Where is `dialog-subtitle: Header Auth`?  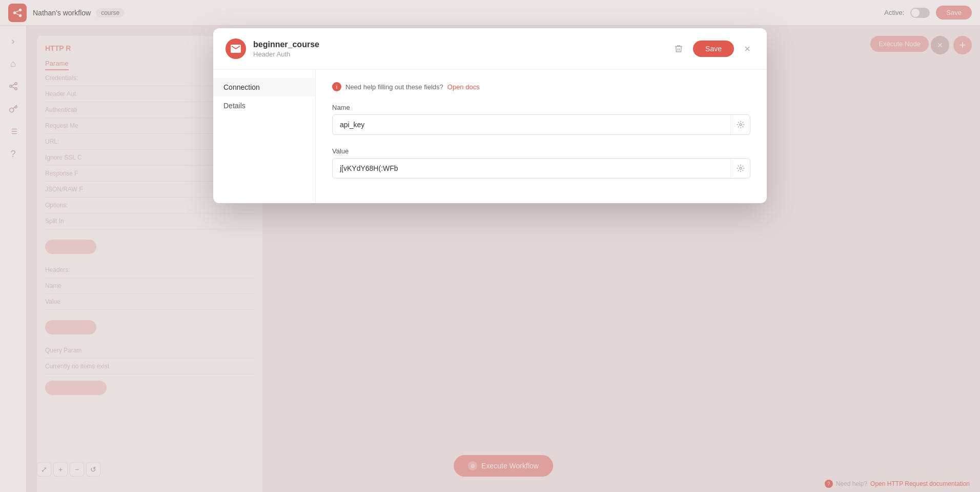 dialog-subtitle: Header Auth is located at coordinates (462, 54).